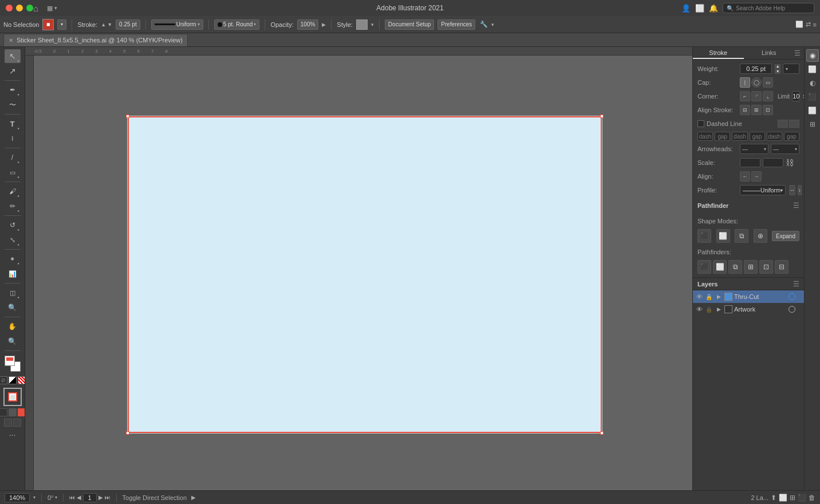  Describe the element at coordinates (745, 96) in the screenshot. I see `corner-miter: ⌐` at that location.